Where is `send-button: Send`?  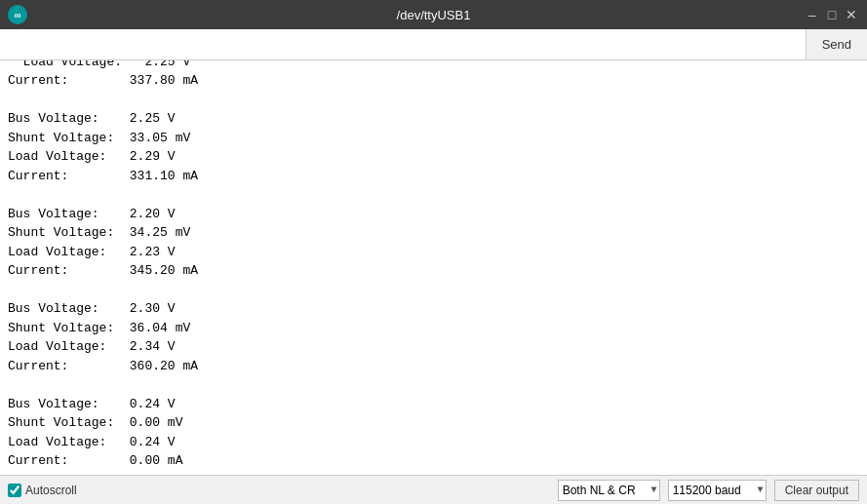 send-button: Send is located at coordinates (837, 45).